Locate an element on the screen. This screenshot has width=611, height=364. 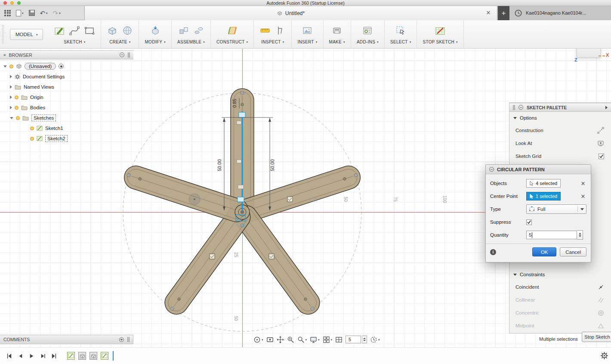
tree-row-named-views: Named Views is located at coordinates (68, 87).